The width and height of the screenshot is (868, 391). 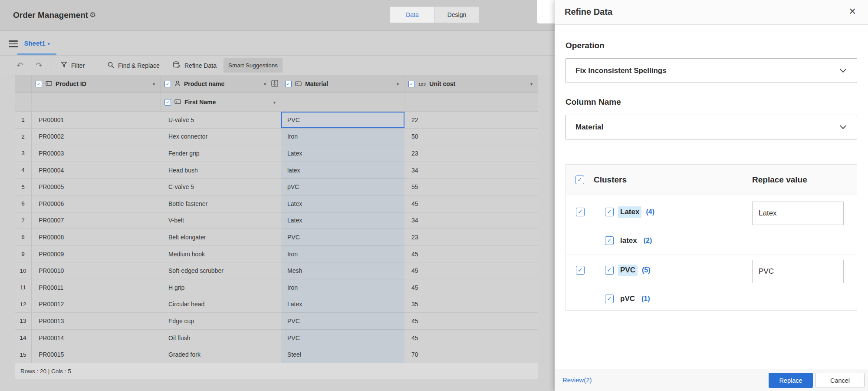 I want to click on cell-product-name: Soft-edged scrubber, so click(x=221, y=271).